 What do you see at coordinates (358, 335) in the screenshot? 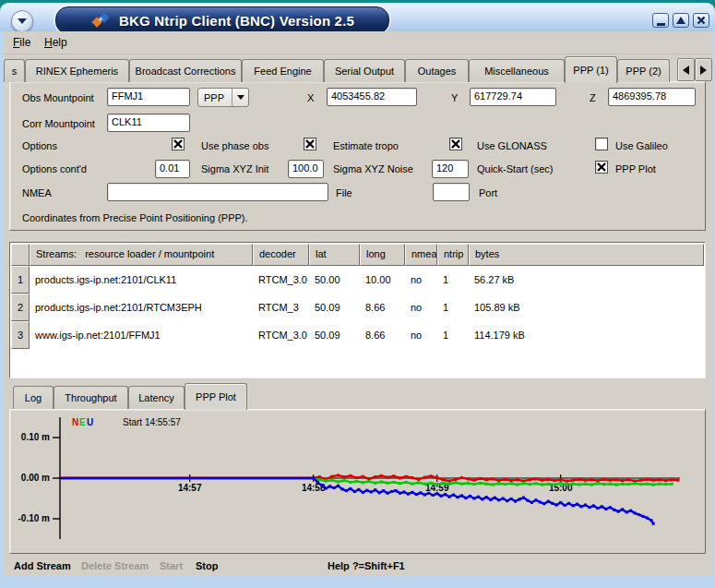
I see `table-row: 3www.igs-ip.net:2101/FFMJ1RTCM_3.050.098…` at bounding box center [358, 335].